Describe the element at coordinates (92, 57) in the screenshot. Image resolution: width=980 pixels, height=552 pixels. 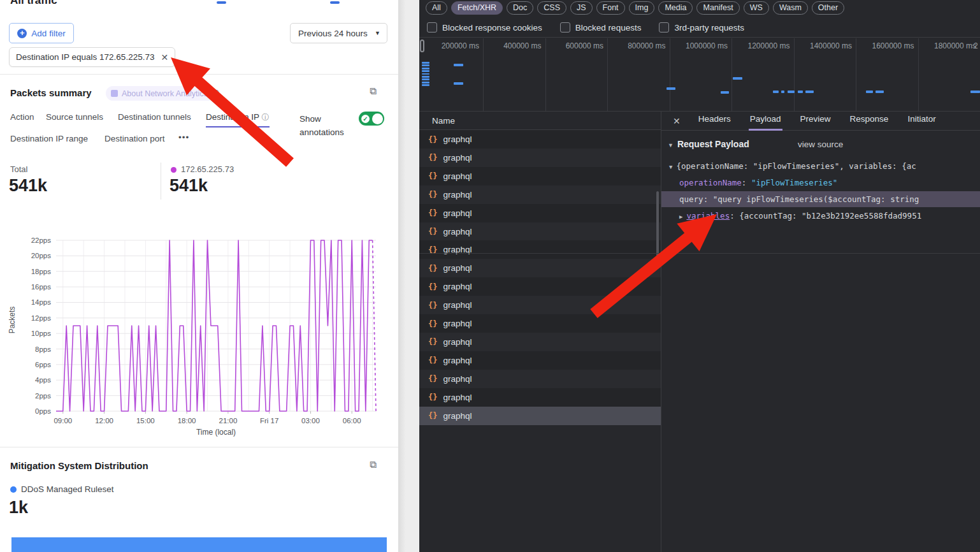
I see `filter-chip: Destination IP equals 172.65.225.73 ✕` at that location.